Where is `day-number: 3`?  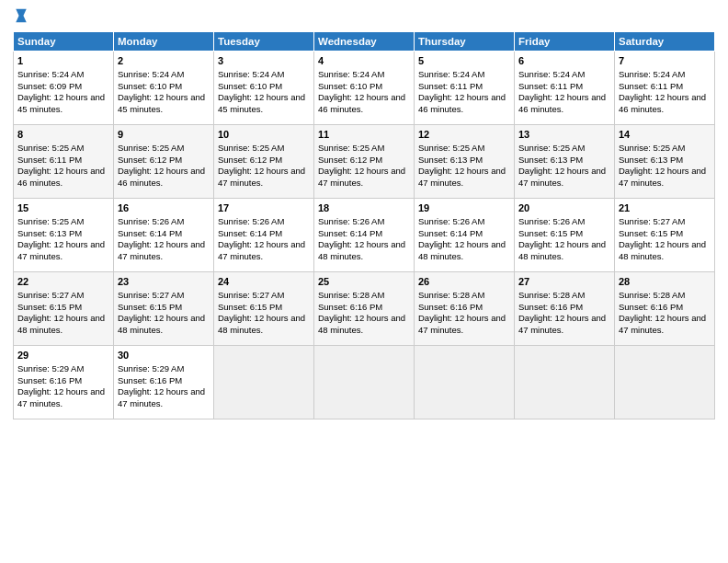
day-number: 3 is located at coordinates (264, 61).